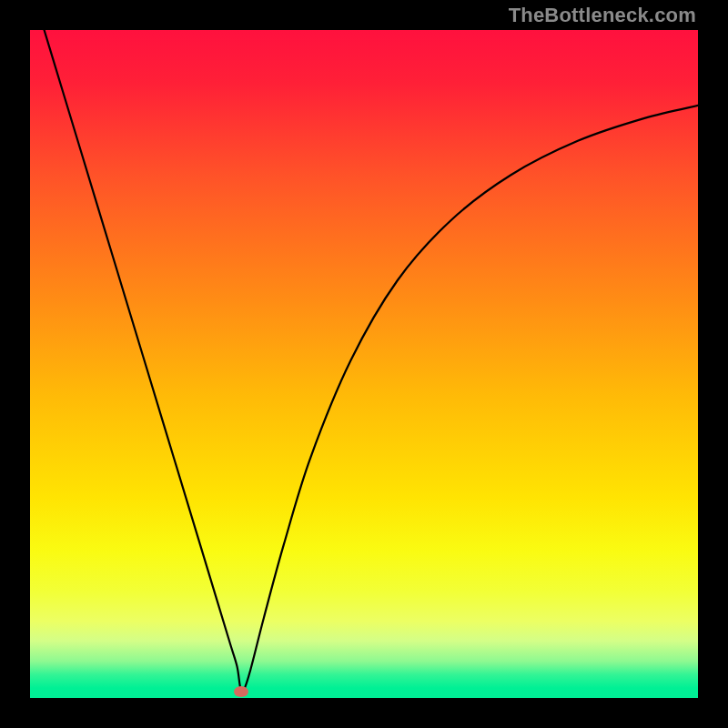 Image resolution: width=728 pixels, height=728 pixels. What do you see at coordinates (602, 15) in the screenshot?
I see `watermark-text: TheBottleneck.com` at bounding box center [602, 15].